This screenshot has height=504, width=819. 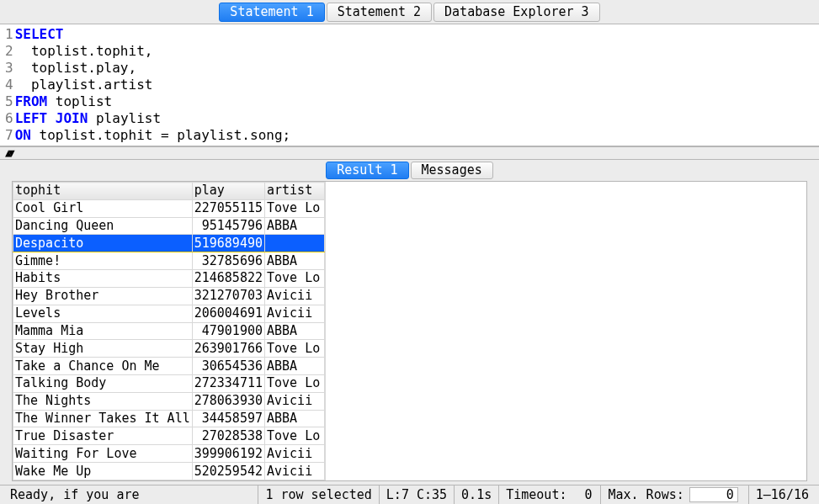 What do you see at coordinates (295, 192) in the screenshot?
I see `table-header-artist: artist` at bounding box center [295, 192].